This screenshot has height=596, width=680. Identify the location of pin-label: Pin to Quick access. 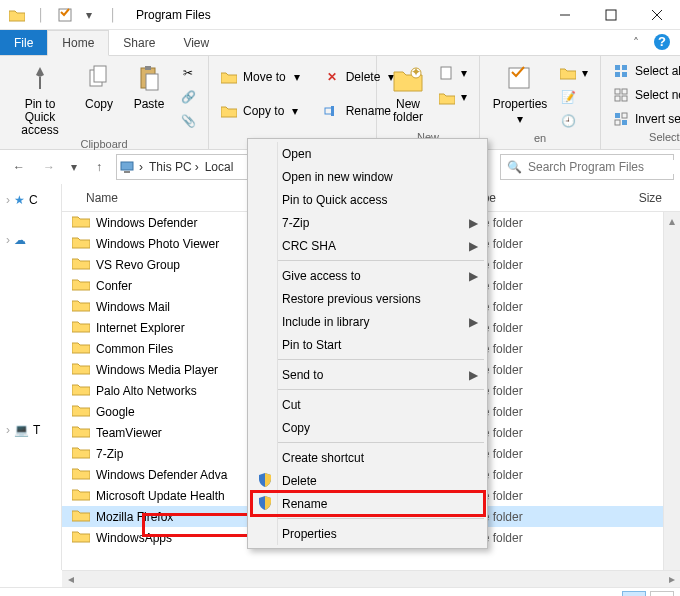
(40, 118).